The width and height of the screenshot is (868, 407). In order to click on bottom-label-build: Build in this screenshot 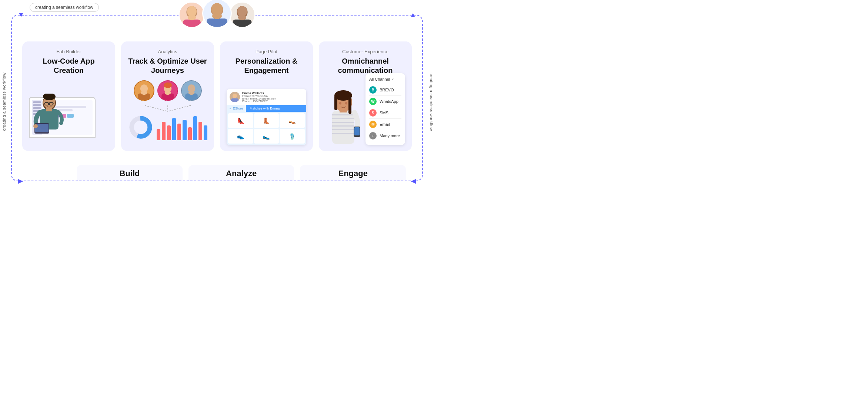, I will do `click(130, 173)`.